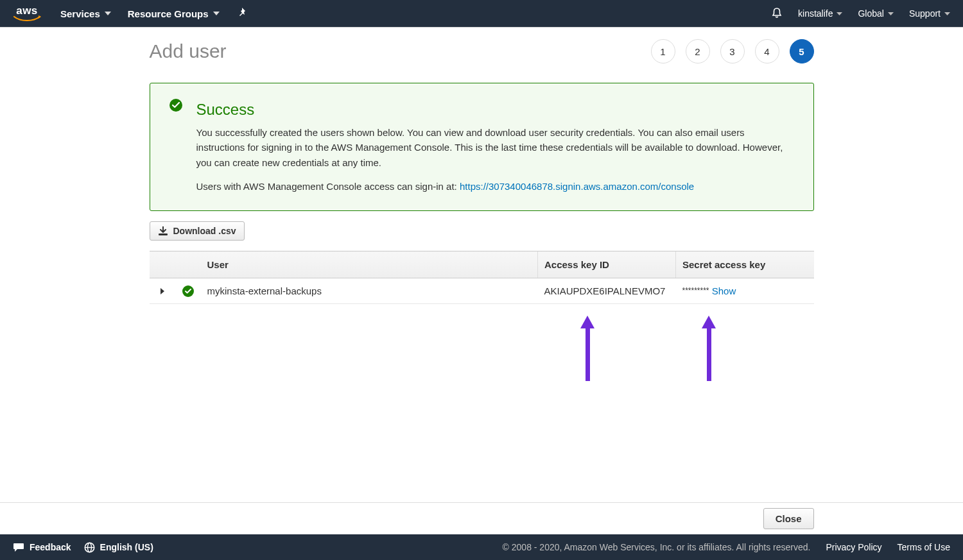  I want to click on aws-logo: aws, so click(27, 13).